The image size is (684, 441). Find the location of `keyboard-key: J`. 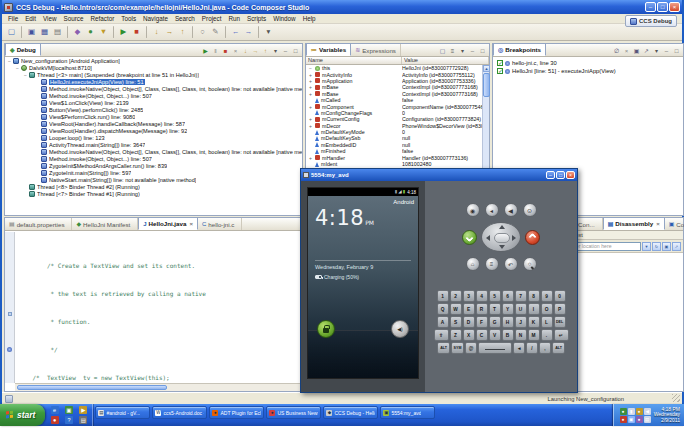

keyboard-key: J is located at coordinates (521, 322).